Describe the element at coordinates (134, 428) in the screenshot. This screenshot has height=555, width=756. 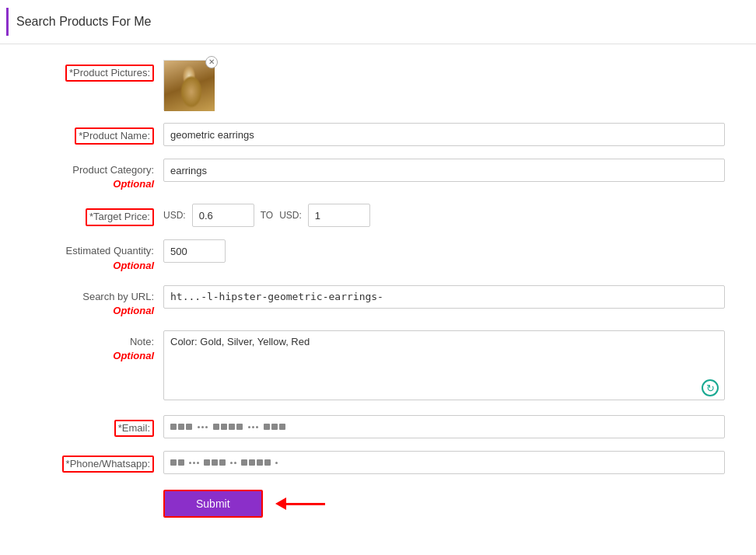
I see `email-label: *Email:` at that location.